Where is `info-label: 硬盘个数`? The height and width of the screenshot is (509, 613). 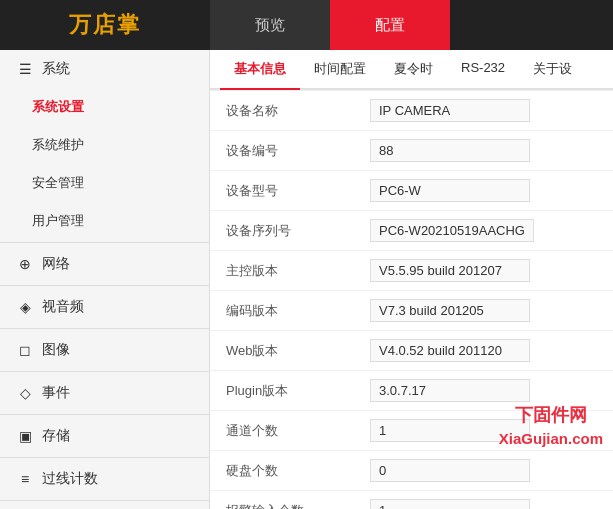 info-label: 硬盘个数 is located at coordinates (285, 471).